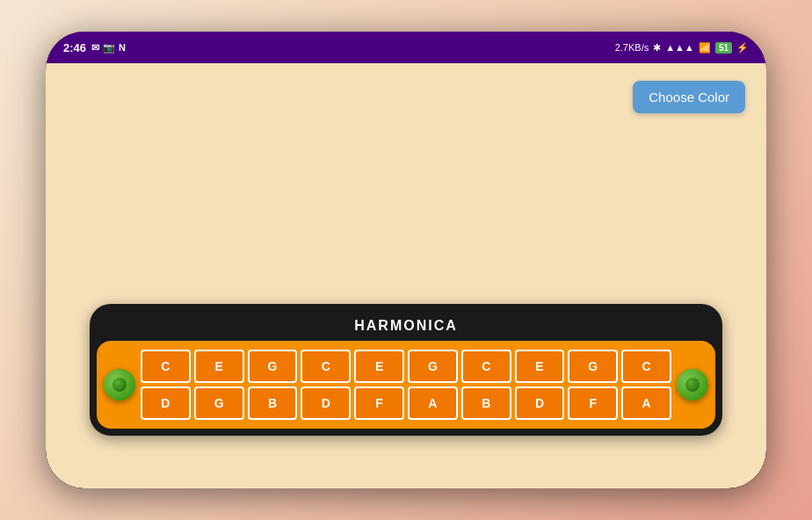 The image size is (812, 520). I want to click on key-top-9: C, so click(647, 366).